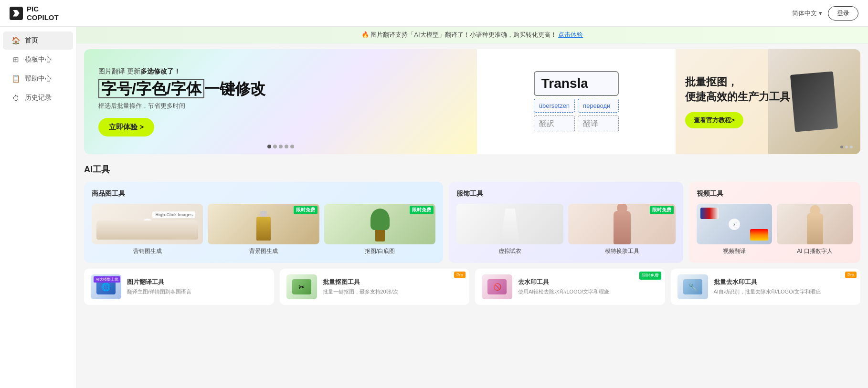  Describe the element at coordinates (497, 287) in the screenshot. I see `watermark-thumb: 🚫` at that location.